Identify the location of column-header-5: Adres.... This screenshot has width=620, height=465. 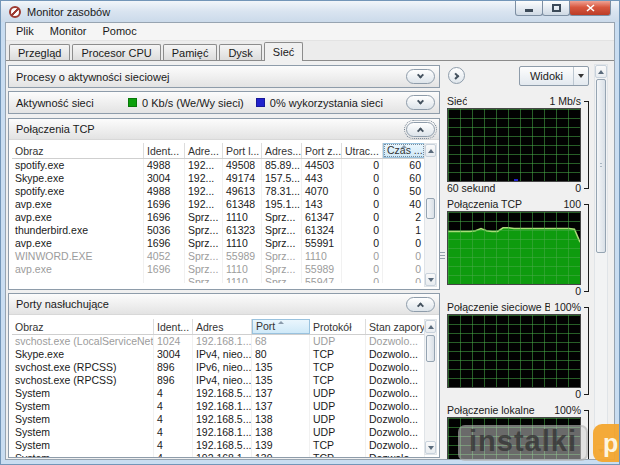
(282, 150).